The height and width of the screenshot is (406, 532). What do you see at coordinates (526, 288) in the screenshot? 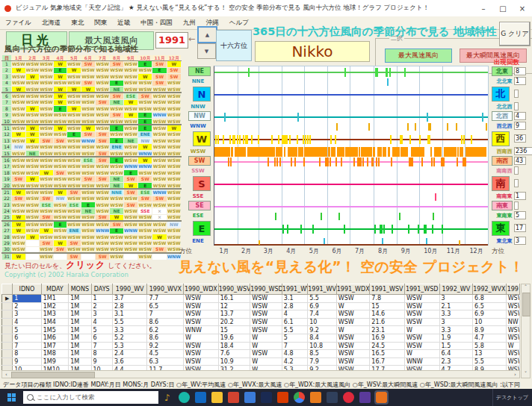
I see `scroll-up-icon: ˄` at bounding box center [526, 288].